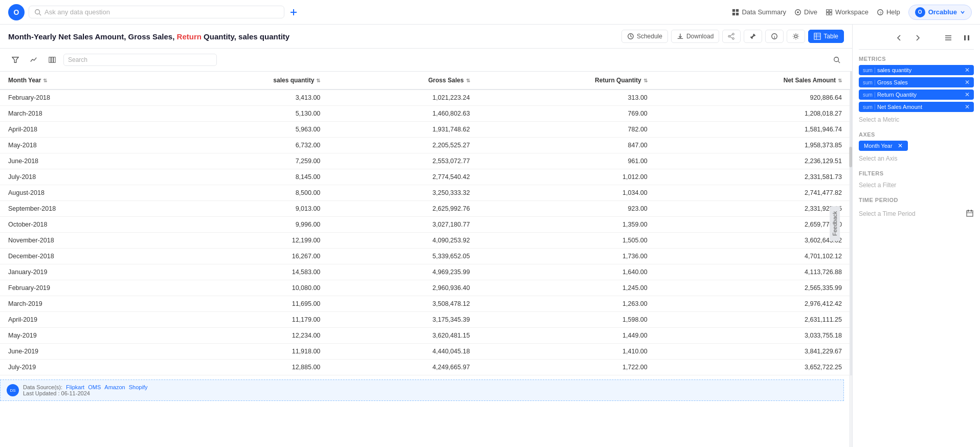  I want to click on cell-gross-sales: 4,249,665.97, so click(403, 367).